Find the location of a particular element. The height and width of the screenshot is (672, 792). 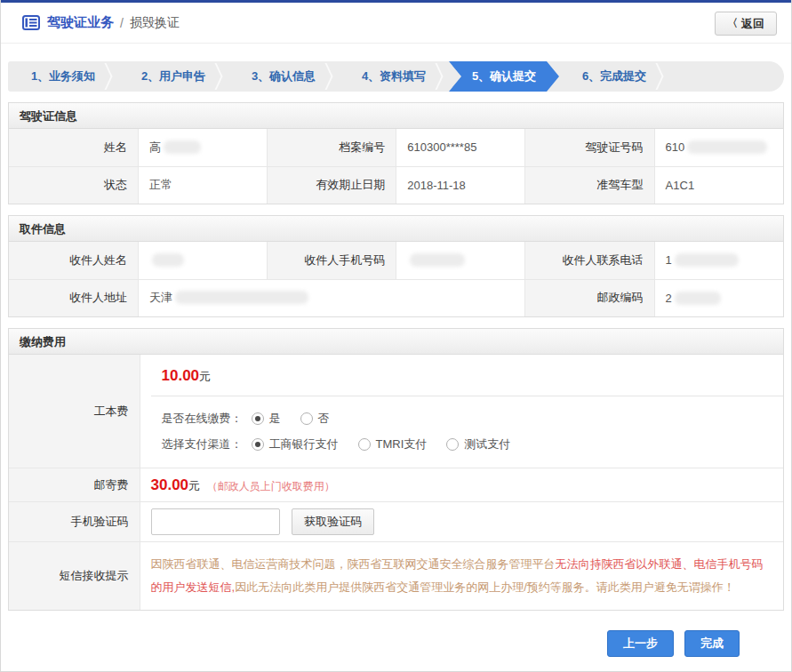

recipient-name-value is located at coordinates (203, 260).